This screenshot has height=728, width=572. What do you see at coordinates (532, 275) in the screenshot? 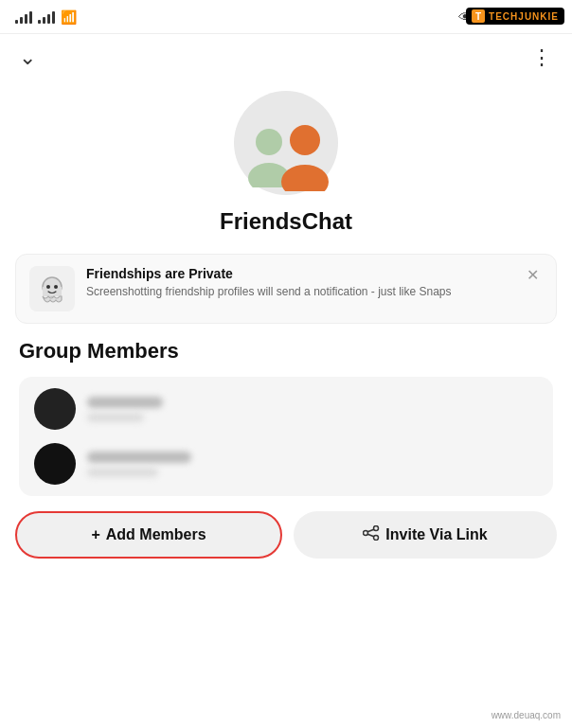
I see `notification-close-button: ✕` at bounding box center [532, 275].